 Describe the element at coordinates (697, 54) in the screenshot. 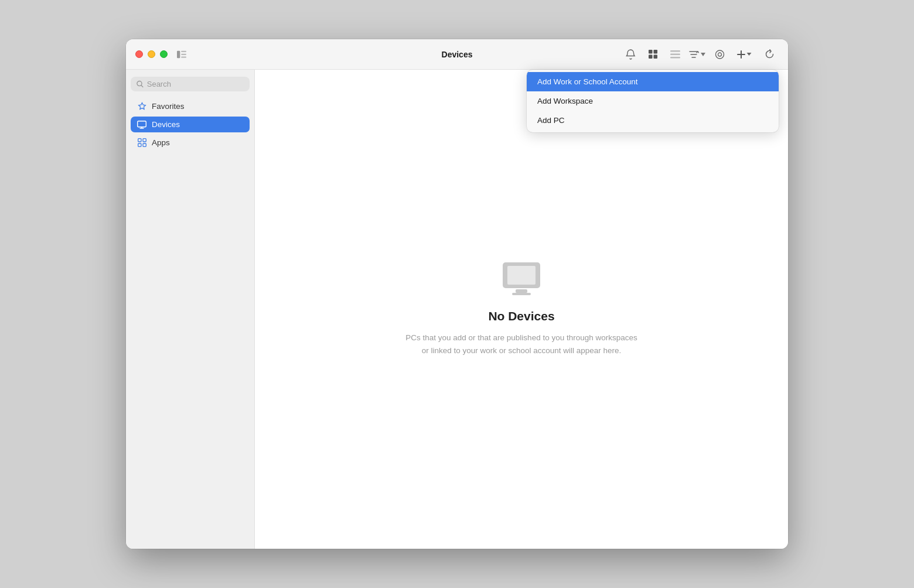

I see `sort-button` at that location.